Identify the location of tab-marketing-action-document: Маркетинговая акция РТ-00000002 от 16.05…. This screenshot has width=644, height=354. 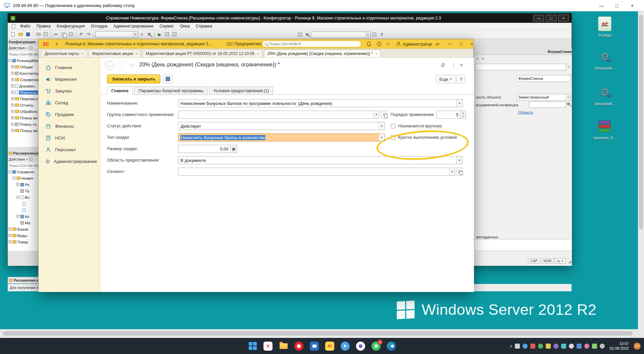
(203, 54).